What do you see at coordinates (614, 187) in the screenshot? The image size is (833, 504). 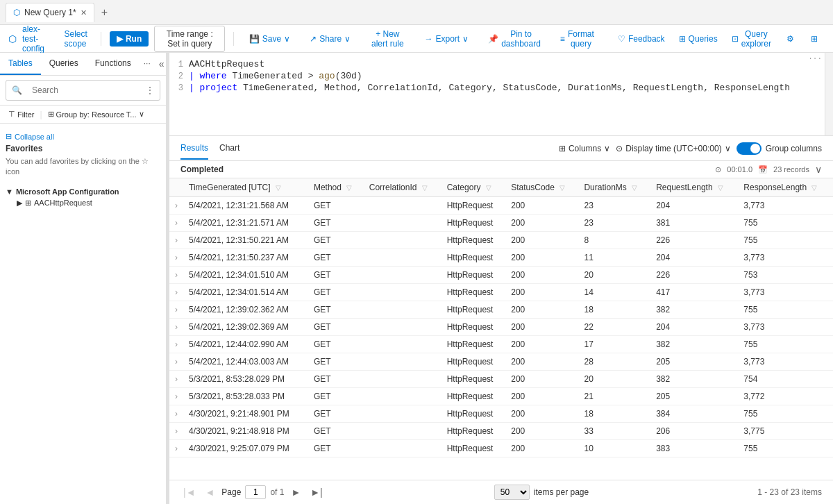 I see `col-durationms: DurationMs ▽` at bounding box center [614, 187].